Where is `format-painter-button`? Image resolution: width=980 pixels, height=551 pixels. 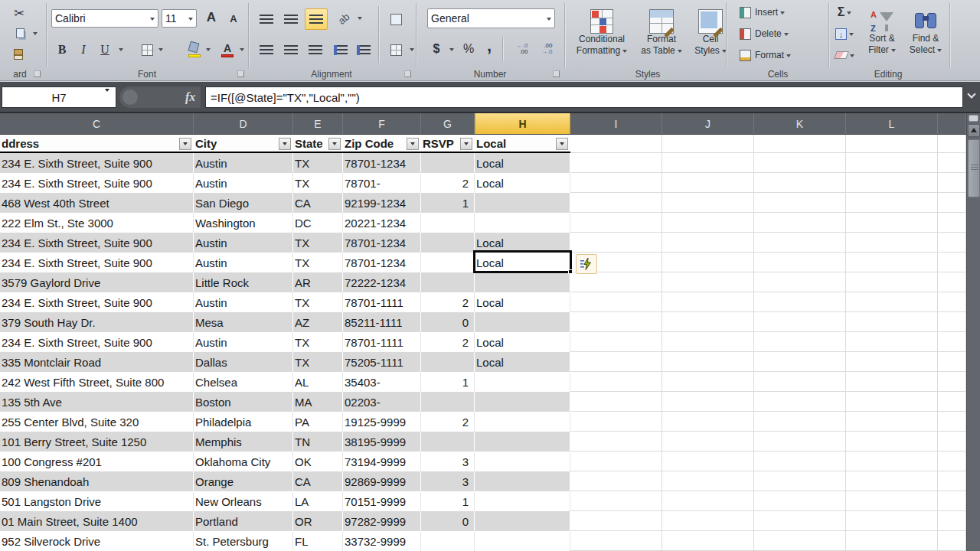 format-painter-button is located at coordinates (18, 54).